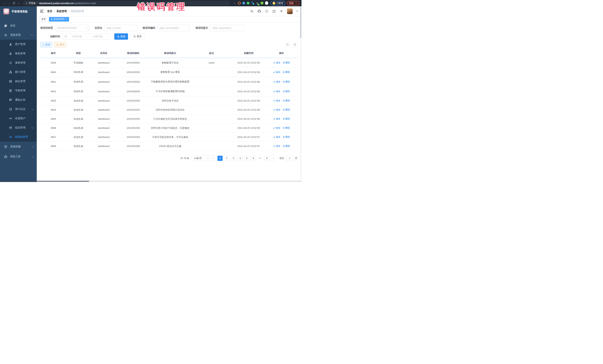  I want to click on sidebar-item-audit-log: 审计日志, so click(18, 109).